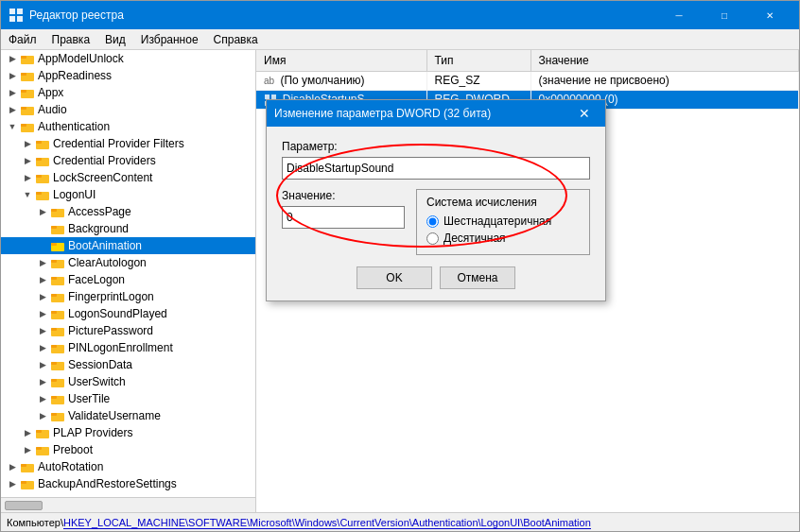 The width and height of the screenshot is (800, 532). What do you see at coordinates (394, 278) in the screenshot?
I see `ok-button: OK` at bounding box center [394, 278].